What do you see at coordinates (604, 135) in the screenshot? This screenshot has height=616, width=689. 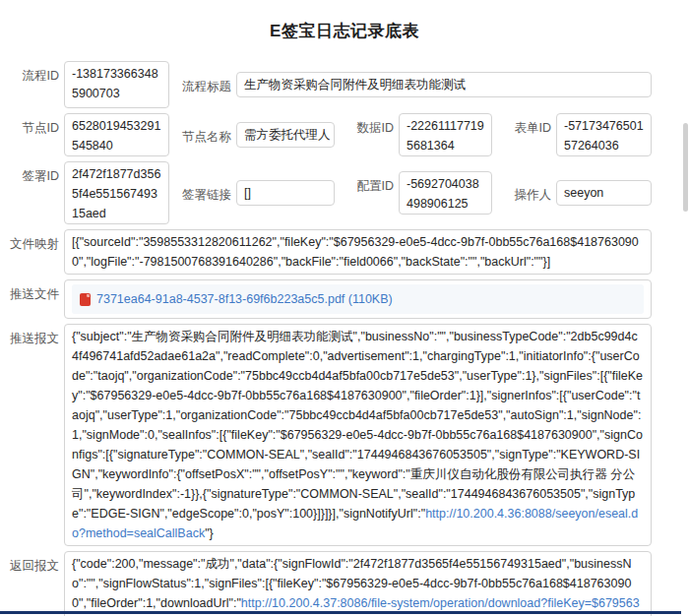 I see `form-id-input: -5717347650157264036` at bounding box center [604, 135].